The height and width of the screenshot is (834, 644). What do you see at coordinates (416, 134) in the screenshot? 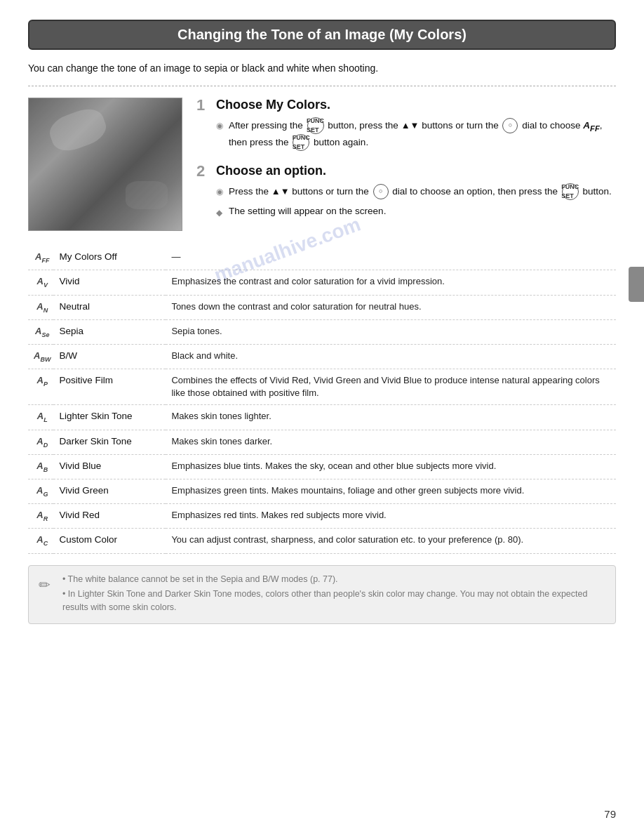
I see `step-1-bullet-1: ◉ After pressing the FUNCSET button, pre…` at bounding box center [416, 134].